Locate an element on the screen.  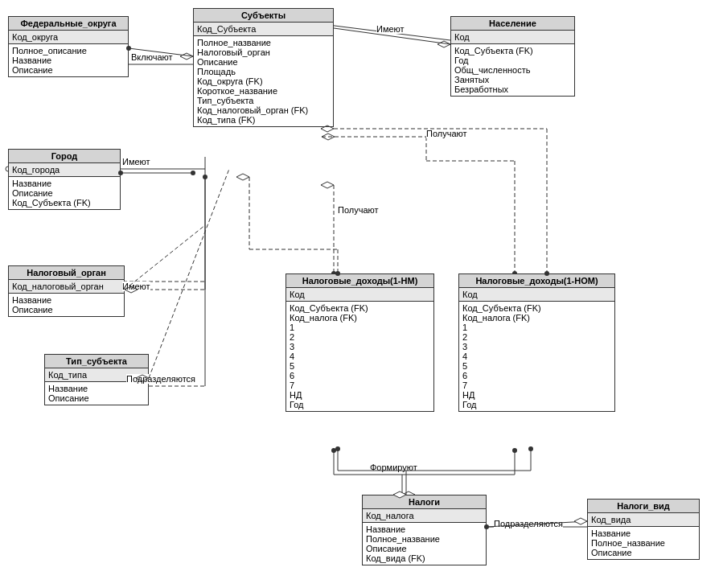
label-imeyut-gorod: Имеют is located at coordinates (137, 162).